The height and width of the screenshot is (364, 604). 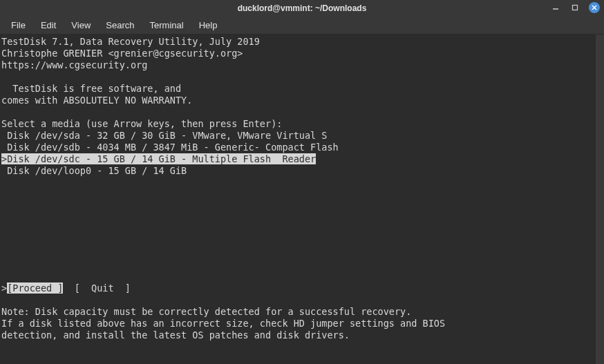 I want to click on proceed-option: [Proceed ], so click(x=35, y=288).